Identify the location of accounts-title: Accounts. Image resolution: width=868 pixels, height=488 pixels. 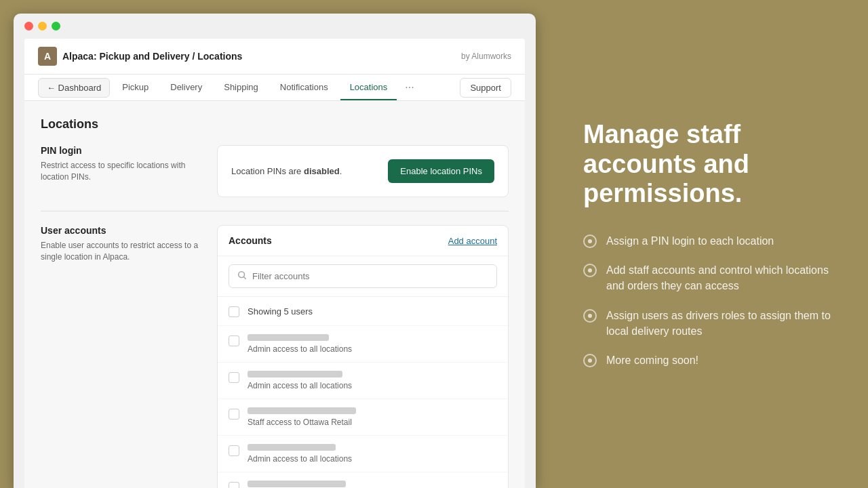
(250, 241).